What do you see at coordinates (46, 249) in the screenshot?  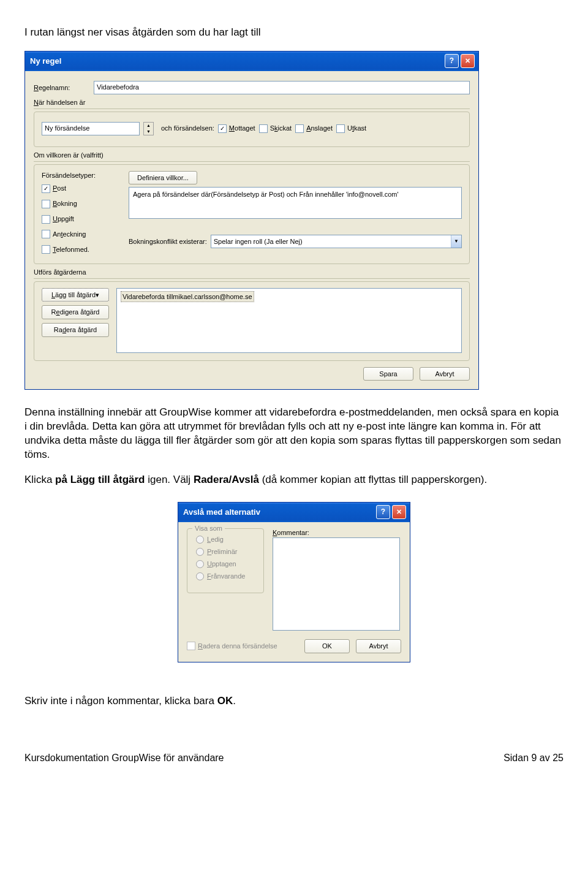 I see `checkbox-telefonmed` at bounding box center [46, 249].